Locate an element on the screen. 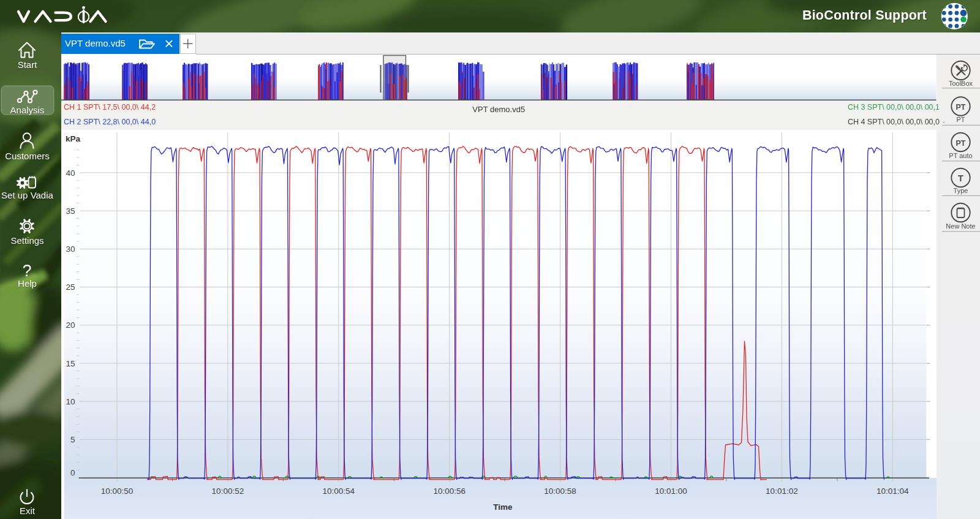 The image size is (980, 519). svg-text: 10:00:50 is located at coordinates (118, 491).